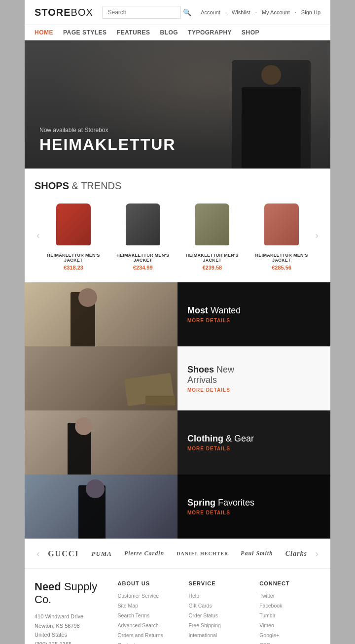  What do you see at coordinates (63, 554) in the screenshot?
I see `brand-gucci: GUCCI` at bounding box center [63, 554].